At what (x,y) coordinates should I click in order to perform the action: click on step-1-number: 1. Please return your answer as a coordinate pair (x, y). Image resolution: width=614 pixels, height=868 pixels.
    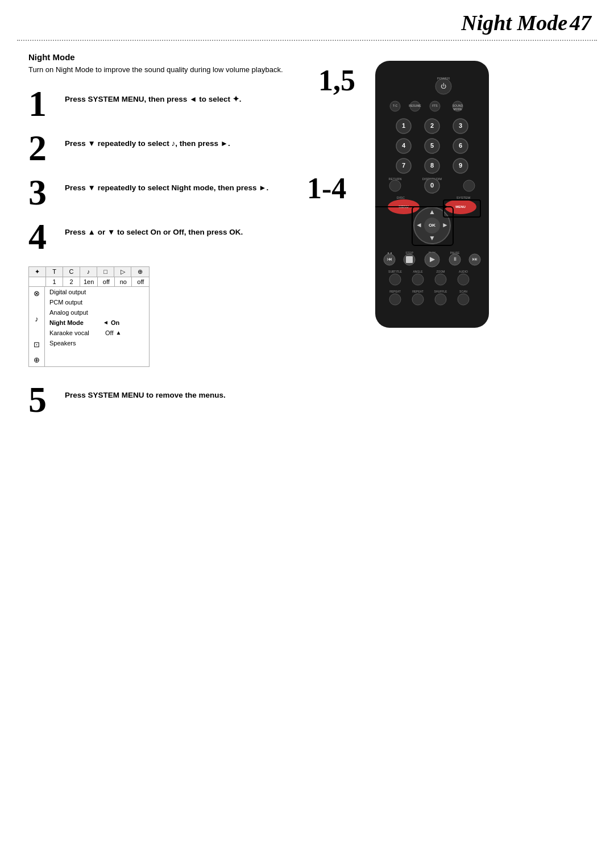
    Looking at the image, I should click on (43, 104).